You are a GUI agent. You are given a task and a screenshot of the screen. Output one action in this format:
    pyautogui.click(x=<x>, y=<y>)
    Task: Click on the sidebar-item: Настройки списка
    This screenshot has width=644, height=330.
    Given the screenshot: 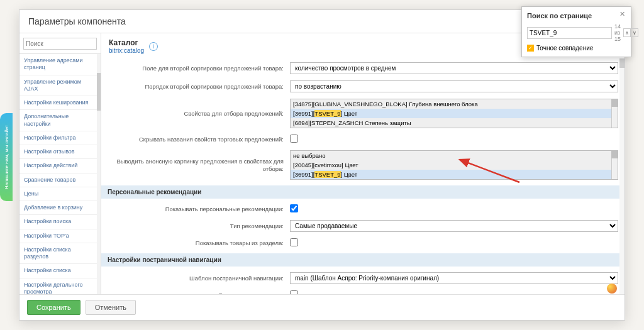 What is the action you would take?
    pyautogui.click(x=60, y=271)
    